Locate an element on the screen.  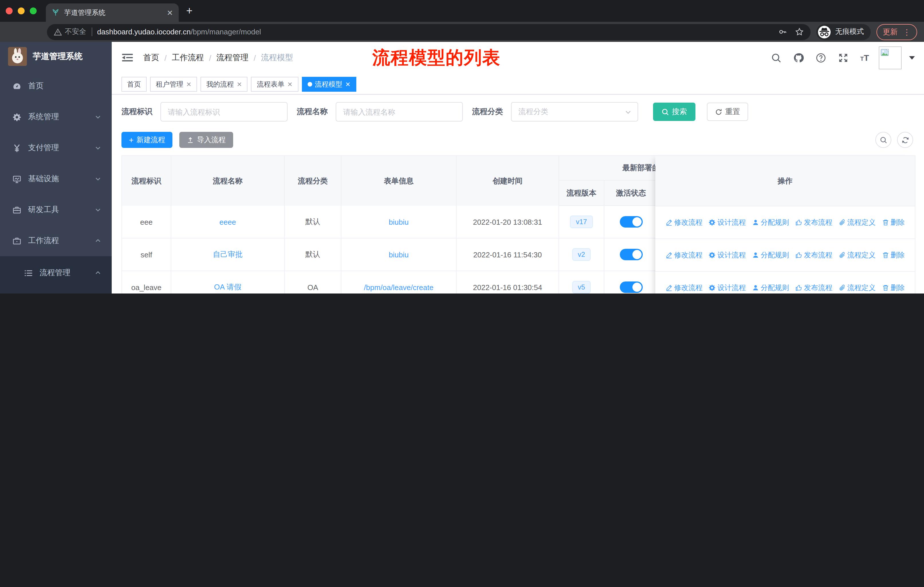
action-label: 修改流程 is located at coordinates (688, 288).